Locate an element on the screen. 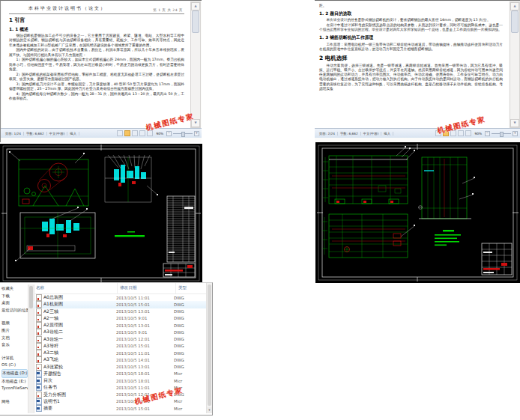  column-header-type: 类型 is located at coordinates (192, 288).